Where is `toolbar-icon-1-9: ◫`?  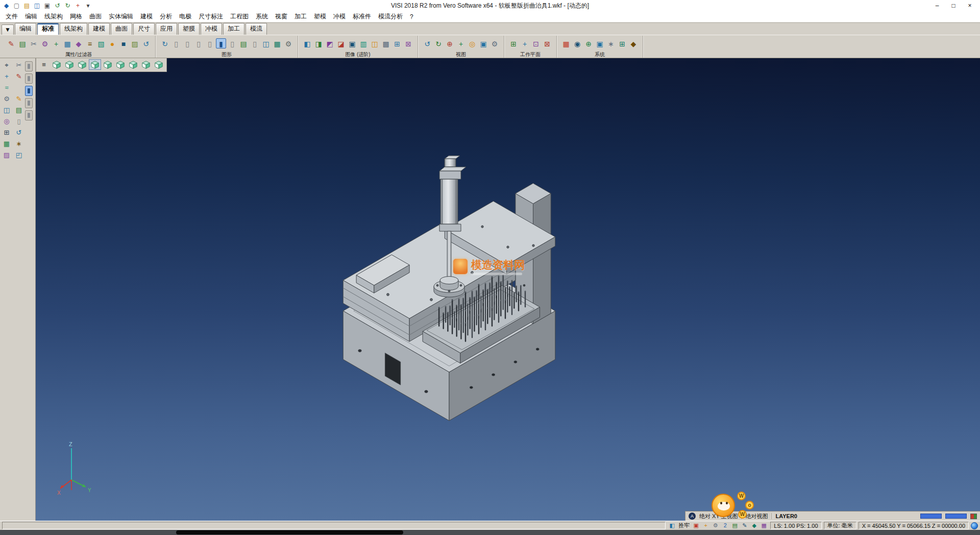 toolbar-icon-1-9: ◫ is located at coordinates (266, 43).